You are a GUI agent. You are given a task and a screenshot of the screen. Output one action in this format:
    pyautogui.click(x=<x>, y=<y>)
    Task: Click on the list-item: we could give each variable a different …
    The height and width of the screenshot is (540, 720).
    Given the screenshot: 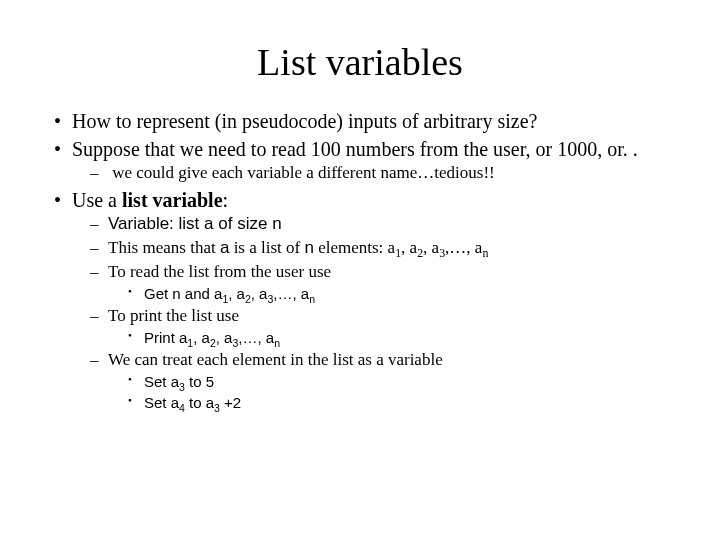 What is the action you would take?
    pyautogui.click(x=371, y=174)
    